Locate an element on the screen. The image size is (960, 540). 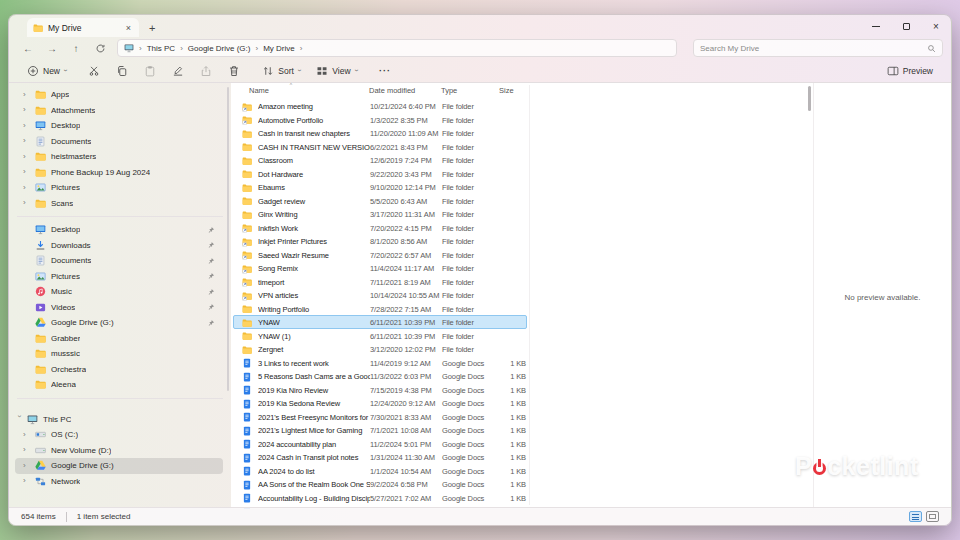
delete-button is located at coordinates (234, 71).